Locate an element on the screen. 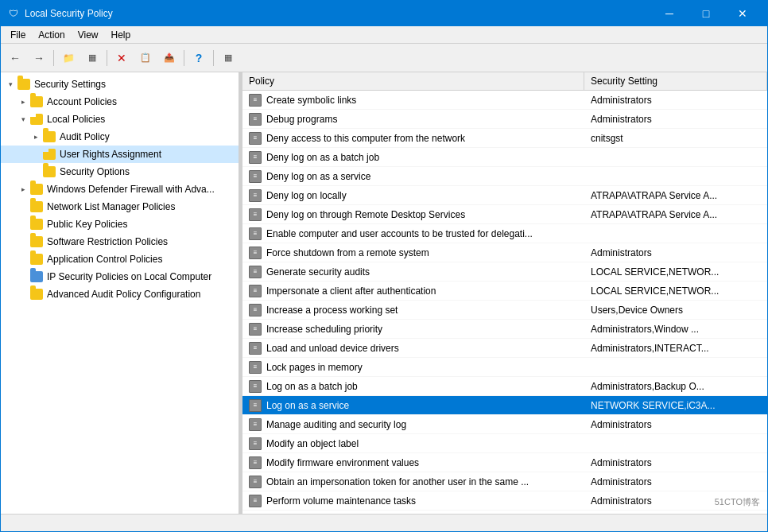  forward-button: → is located at coordinates (39, 58).